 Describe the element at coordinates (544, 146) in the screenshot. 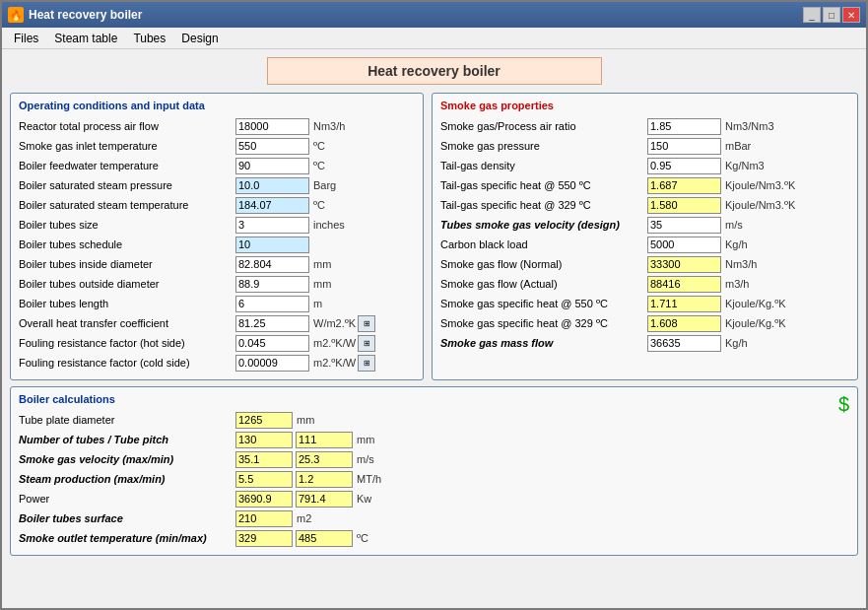

I see `label-gas-pressure: Smoke gas pressure` at that location.